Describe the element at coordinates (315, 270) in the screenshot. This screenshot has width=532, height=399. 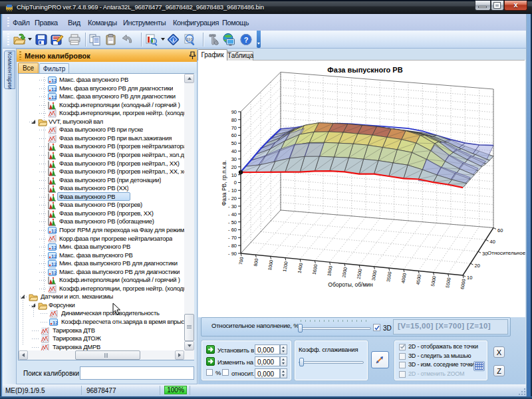
I see `svg-text: 1600` at that location.